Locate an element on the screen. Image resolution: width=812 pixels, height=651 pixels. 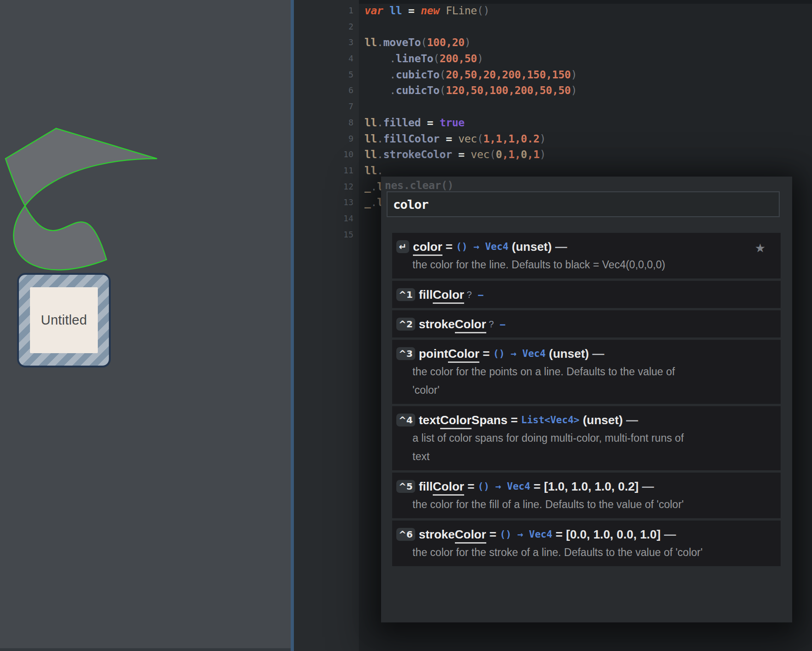
signature-segment: [1.0, 1.0, 1.0, 0.2] is located at coordinates (591, 487).